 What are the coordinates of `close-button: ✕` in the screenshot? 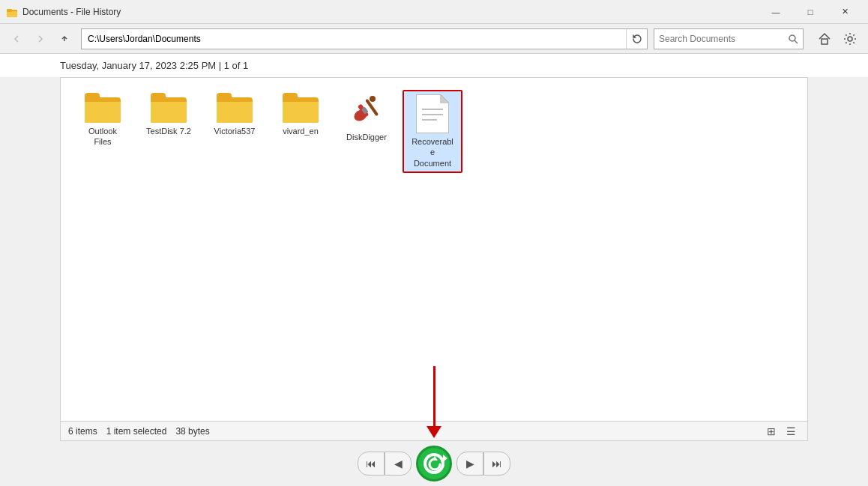 It's located at (845, 12).